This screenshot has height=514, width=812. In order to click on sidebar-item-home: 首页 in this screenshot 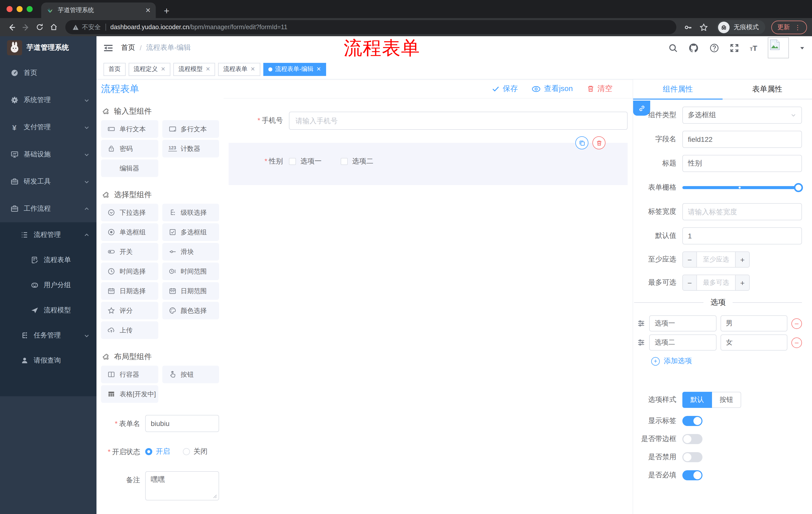, I will do `click(48, 73)`.